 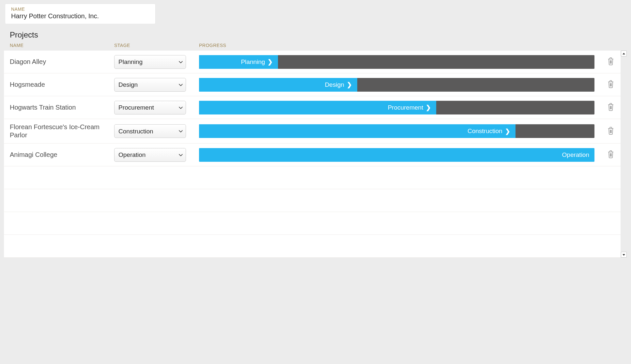 I want to click on project-name: Hogsmeade, so click(x=62, y=85).